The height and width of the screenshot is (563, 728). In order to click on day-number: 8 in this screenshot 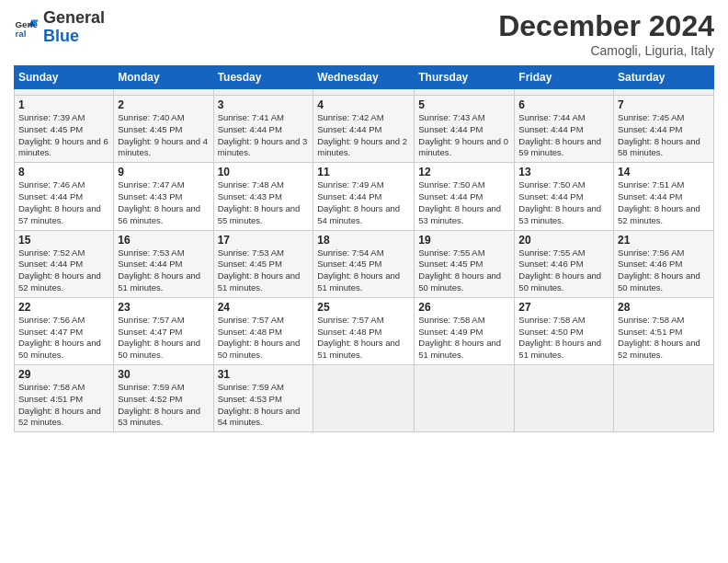, I will do `click(64, 172)`.